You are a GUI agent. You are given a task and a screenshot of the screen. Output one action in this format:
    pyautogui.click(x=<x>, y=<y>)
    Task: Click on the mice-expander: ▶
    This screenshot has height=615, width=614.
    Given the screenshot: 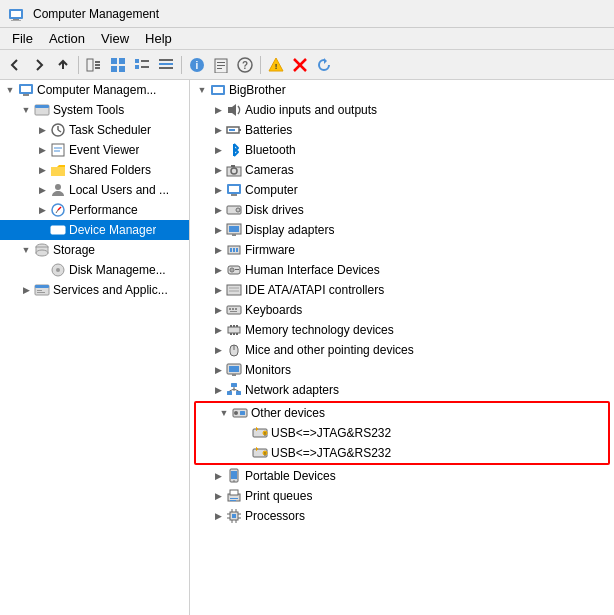 What is the action you would take?
    pyautogui.click(x=218, y=350)
    